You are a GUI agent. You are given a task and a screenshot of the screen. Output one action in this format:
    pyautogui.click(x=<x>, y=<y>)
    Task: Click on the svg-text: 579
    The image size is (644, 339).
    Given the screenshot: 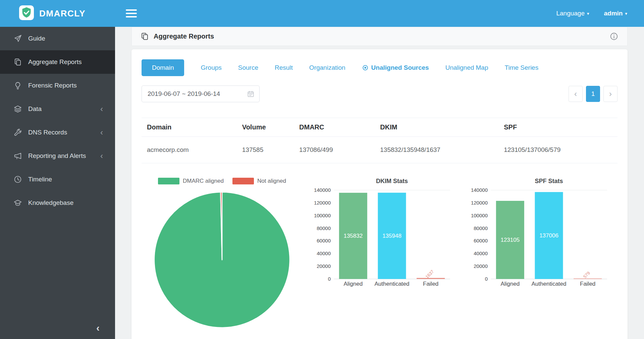 What is the action you would take?
    pyautogui.click(x=587, y=275)
    